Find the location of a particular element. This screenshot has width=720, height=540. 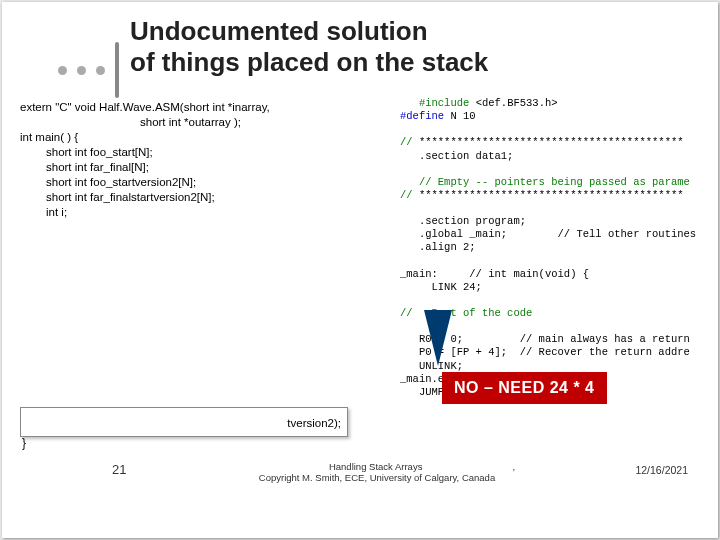

overlay-tail: tversion2); is located at coordinates (314, 423).